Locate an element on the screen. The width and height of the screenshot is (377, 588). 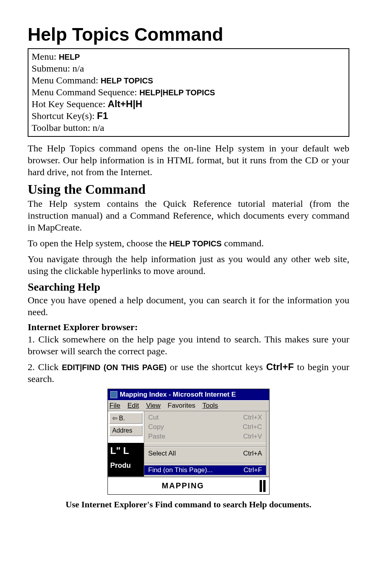
menu-edit: Edit is located at coordinates (133, 406).